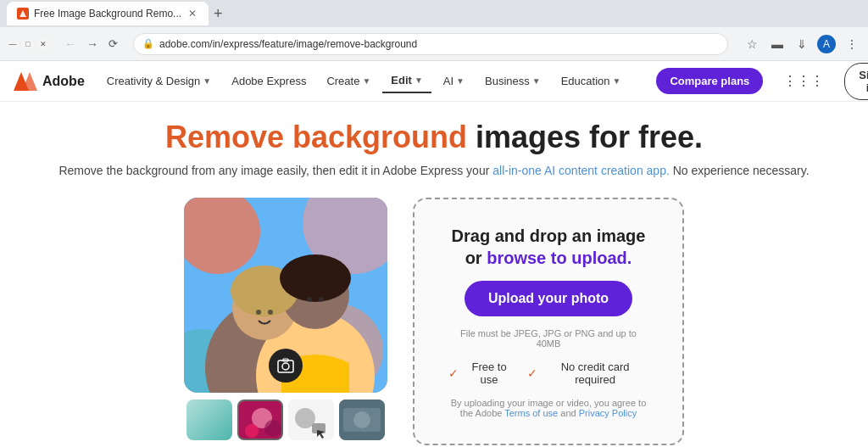 The height and width of the screenshot is (447, 868). What do you see at coordinates (548, 408) in the screenshot?
I see `upload-terms: By uploading your image or video, you ag…` at bounding box center [548, 408].